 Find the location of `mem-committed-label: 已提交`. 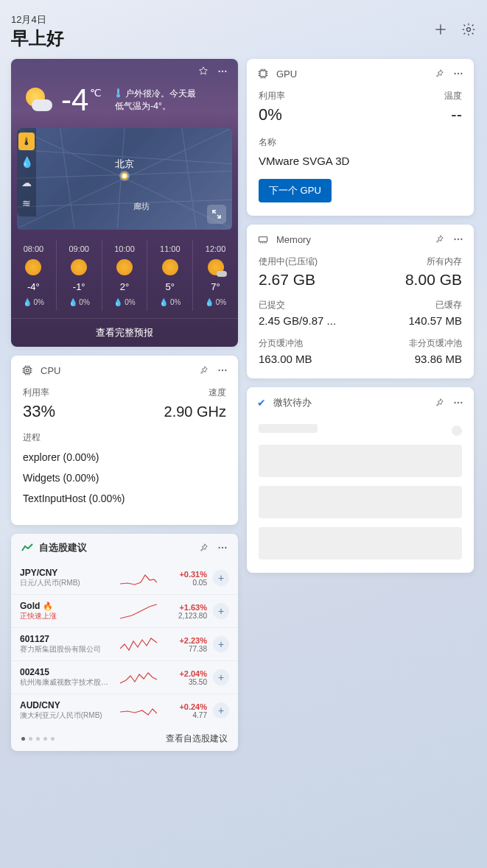

mem-committed-label: 已提交 is located at coordinates (272, 305).